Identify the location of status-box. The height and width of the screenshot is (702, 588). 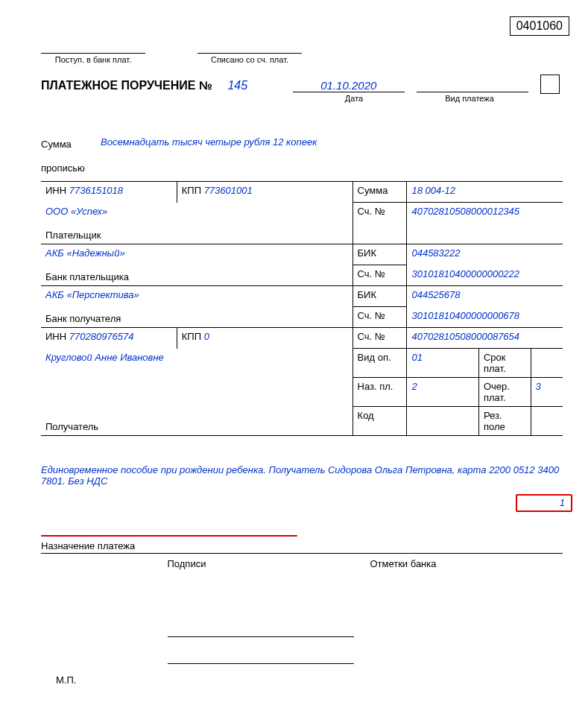
(550, 84).